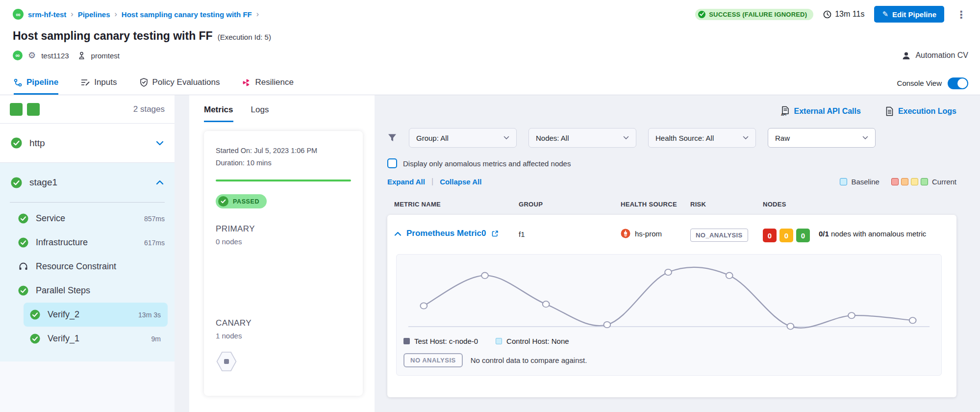 This screenshot has width=980, height=412. Describe the element at coordinates (180, 83) in the screenshot. I see `tab-policy-evaluations: Policy Evaluations` at that location.